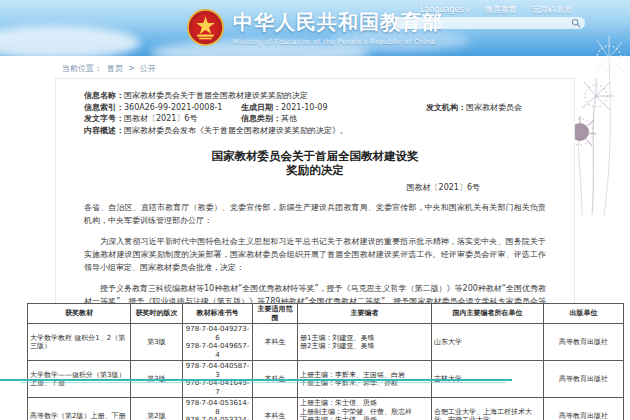  I want to click on table-header-cell: 获奖时的版次, so click(157, 314).